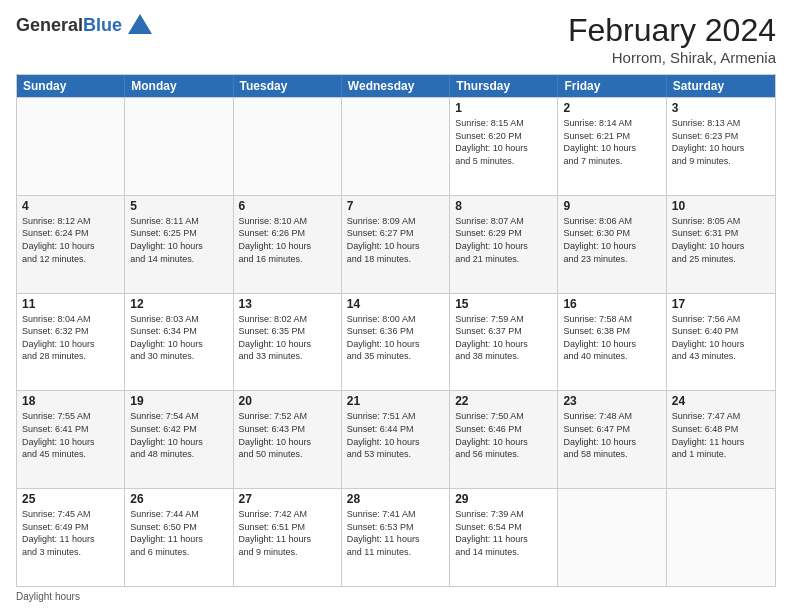 Image resolution: width=792 pixels, height=612 pixels. Describe the element at coordinates (721, 338) in the screenshot. I see `day-info: Sunrise: 7:56 AM Sunset: 6:40 PM Dayligh…` at that location.